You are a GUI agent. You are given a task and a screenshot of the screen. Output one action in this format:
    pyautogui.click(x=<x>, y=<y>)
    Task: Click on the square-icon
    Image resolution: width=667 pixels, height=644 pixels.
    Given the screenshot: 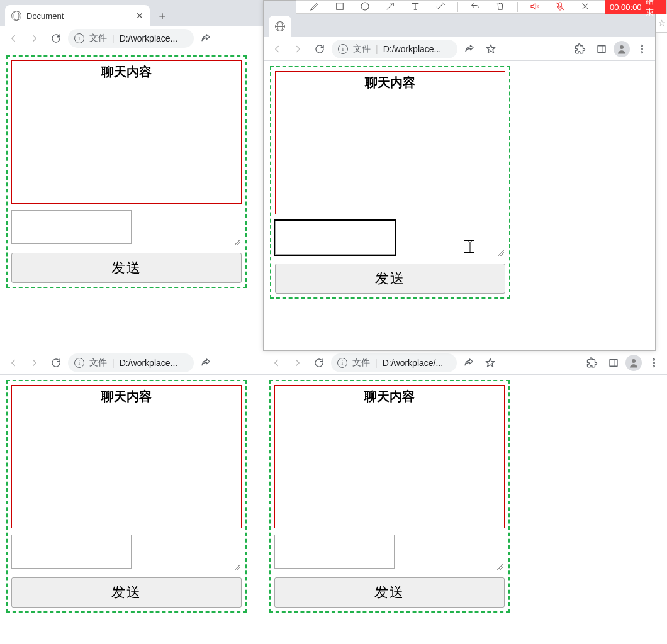 What is the action you would take?
    pyautogui.click(x=340, y=8)
    